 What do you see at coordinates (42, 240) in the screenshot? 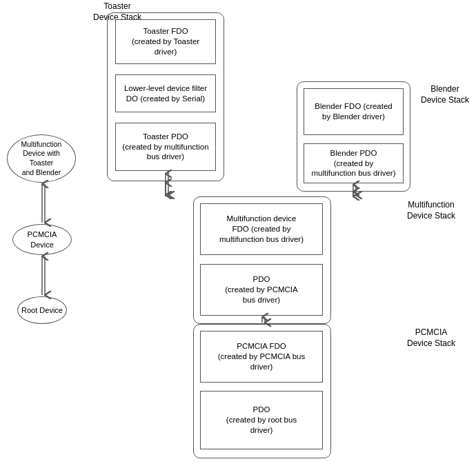
I see `pcmcia-device-oval: PCMCIA Device` at bounding box center [42, 240].